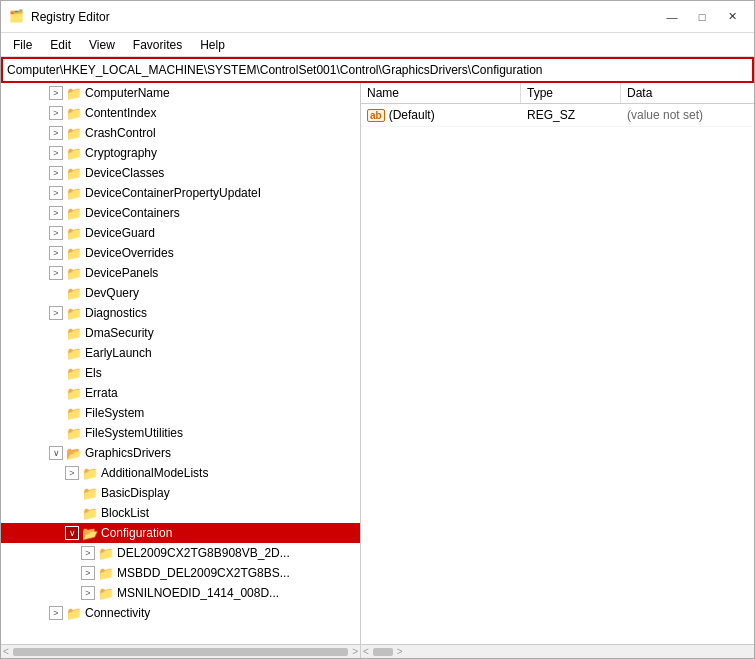 This screenshot has height=659, width=755. What do you see at coordinates (222, 253) in the screenshot?
I see `tree-item-label: DeviceOverrides` at bounding box center [222, 253].